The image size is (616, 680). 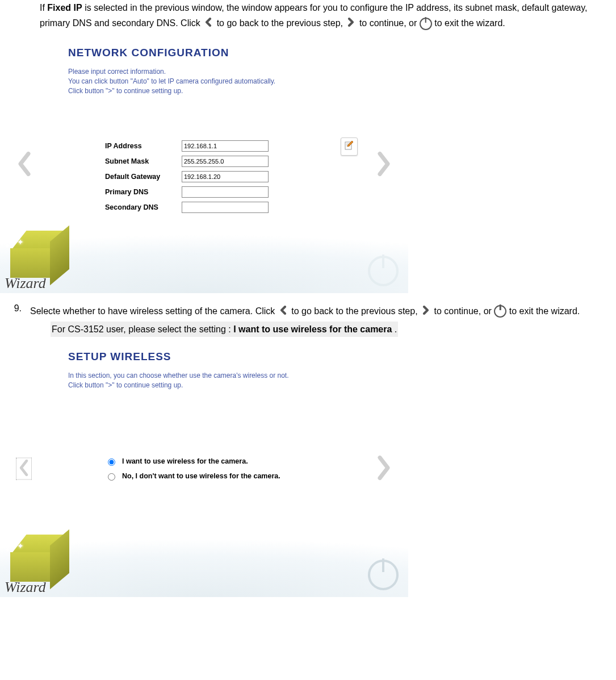 What do you see at coordinates (193, 469) in the screenshot?
I see `wireless-options: I want to use wireless for the camera. N…` at bounding box center [193, 469].